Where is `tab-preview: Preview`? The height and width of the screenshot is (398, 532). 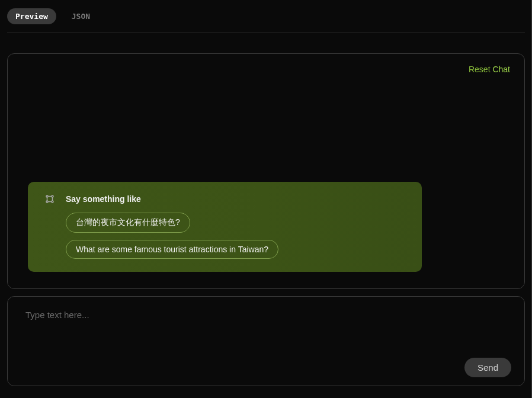 tab-preview: Preview is located at coordinates (32, 17).